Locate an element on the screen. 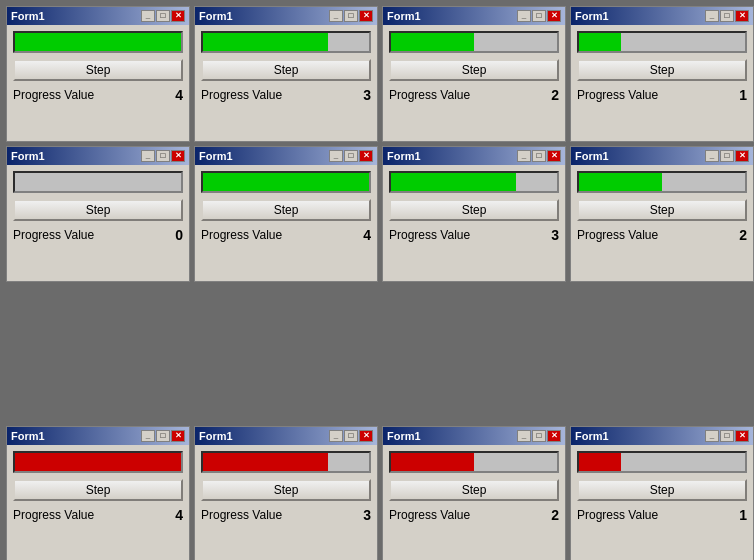 This screenshot has width=754, height=560. window-title-3: Form1 is located at coordinates (592, 16).